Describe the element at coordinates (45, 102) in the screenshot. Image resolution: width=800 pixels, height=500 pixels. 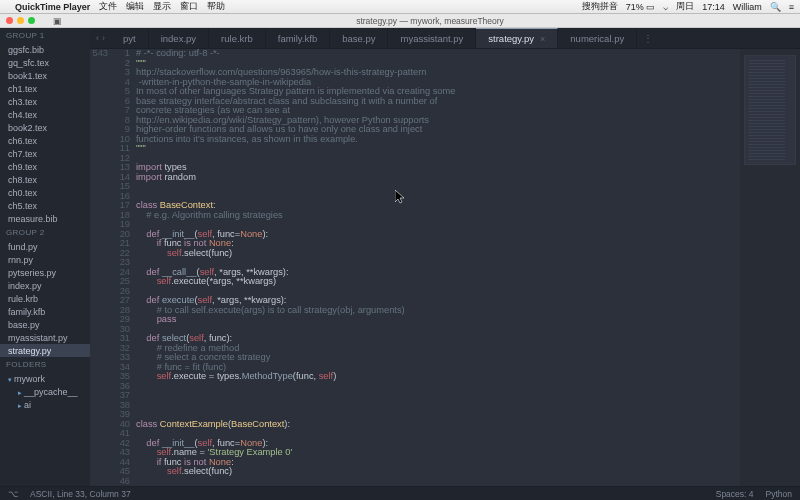
I see `sidebar-item: ch3.tex` at that location.